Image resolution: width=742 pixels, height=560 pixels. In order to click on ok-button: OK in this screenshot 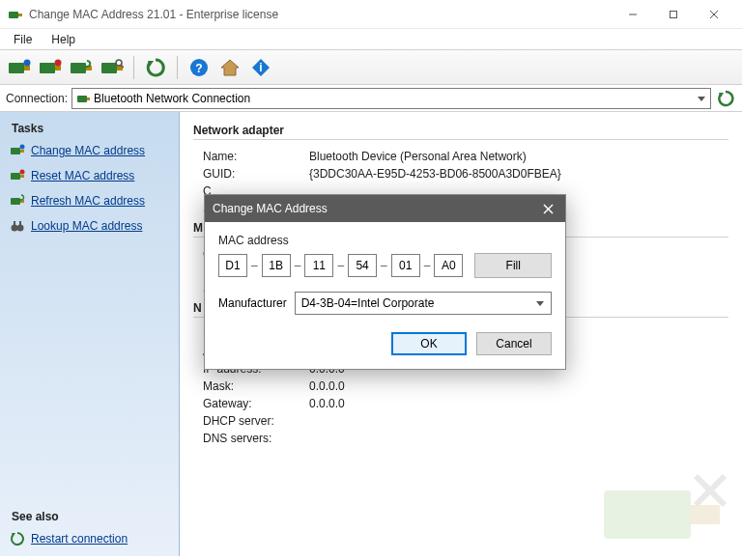, I will do `click(429, 344)`.